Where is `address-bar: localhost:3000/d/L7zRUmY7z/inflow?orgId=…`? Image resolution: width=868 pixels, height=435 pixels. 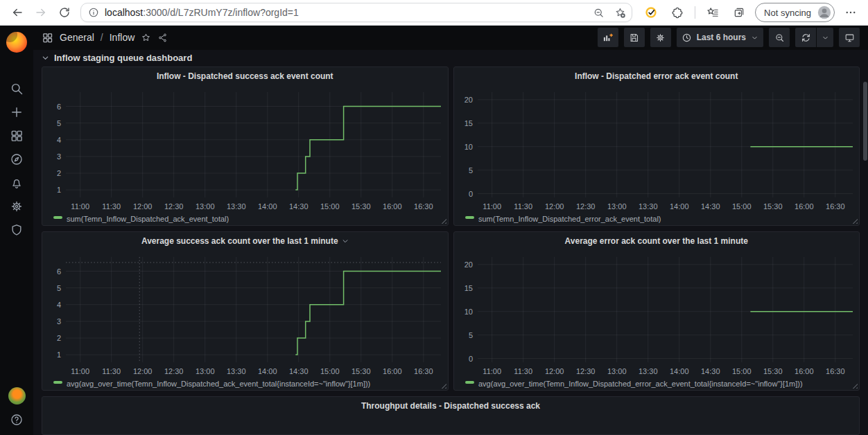 address-bar: localhost:3000/d/L7zRUmY7z/inflow?orgId=… is located at coordinates (356, 12).